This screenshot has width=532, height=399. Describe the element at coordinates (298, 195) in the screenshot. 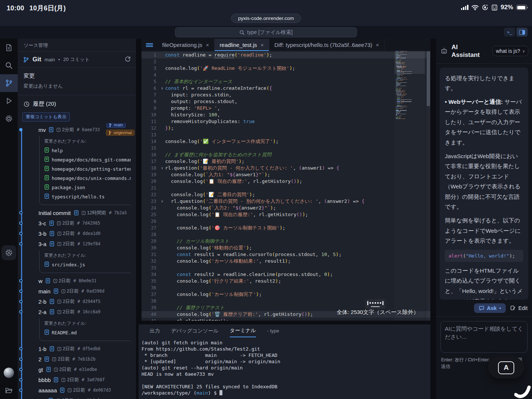

I see `code-text: console.log('📝 二番目の質問');` at that location.